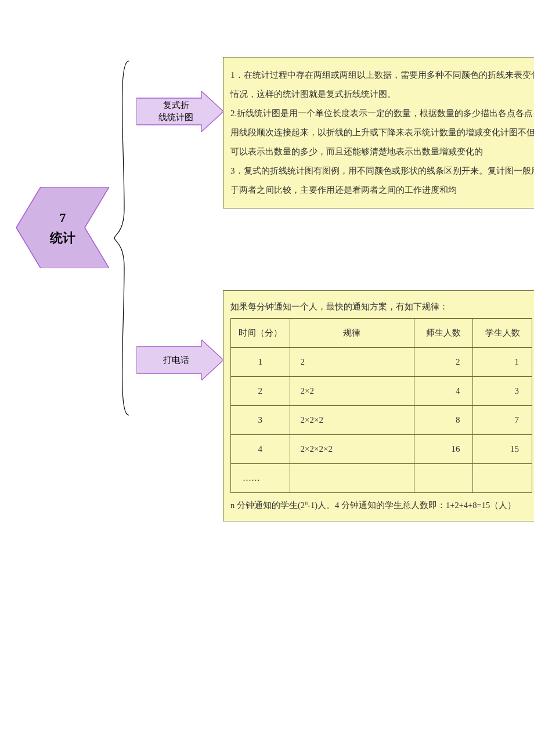  Describe the element at coordinates (378, 132) in the screenshot. I see `content-box-1: 1．在统计过程中存在两组或两组以上数据，需要用多种不同颜色的折线来表变化情况，这…` at that location.